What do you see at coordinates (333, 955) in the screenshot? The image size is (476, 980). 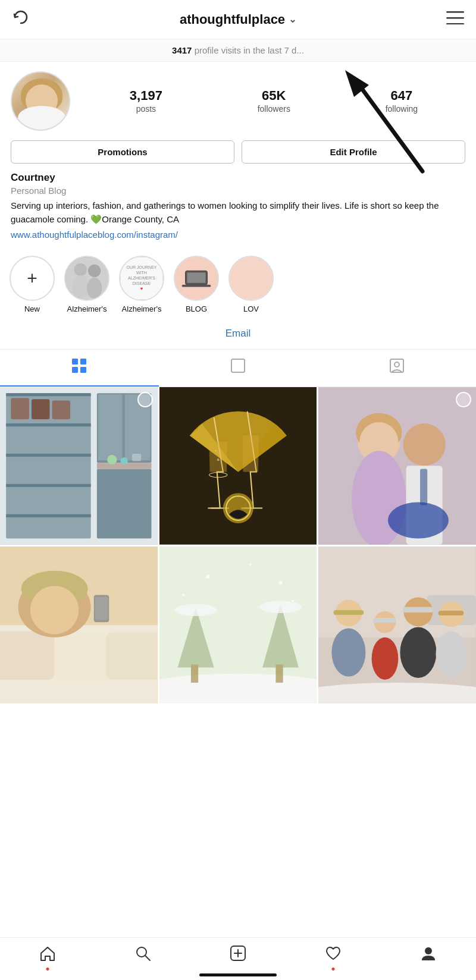 I see `heart-icon` at bounding box center [333, 955].